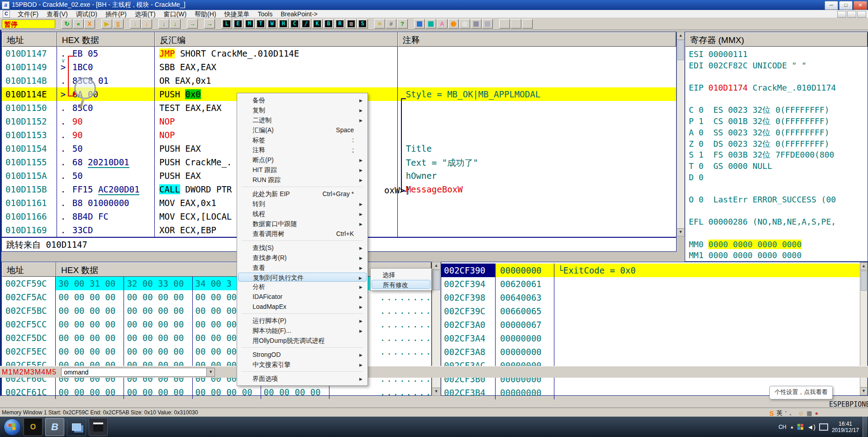 The image size is (868, 437). What do you see at coordinates (792, 413) in the screenshot?
I see `ime-period-icon: 。` at bounding box center [792, 413].